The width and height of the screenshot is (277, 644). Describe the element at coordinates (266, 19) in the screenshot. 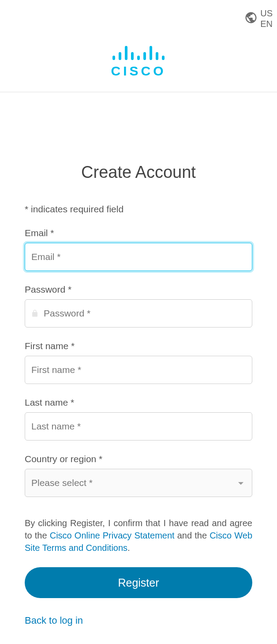

I see `locale-text: US EN` at that location.